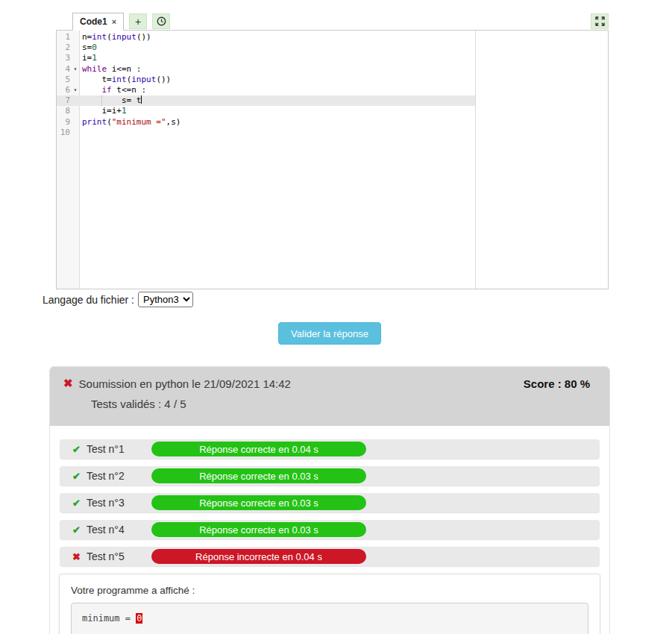 This screenshot has width=672, height=634. Describe the element at coordinates (330, 503) in the screenshot. I see `test-row: ✔Test n°3Réponse correcte en 0.03 s` at that location.